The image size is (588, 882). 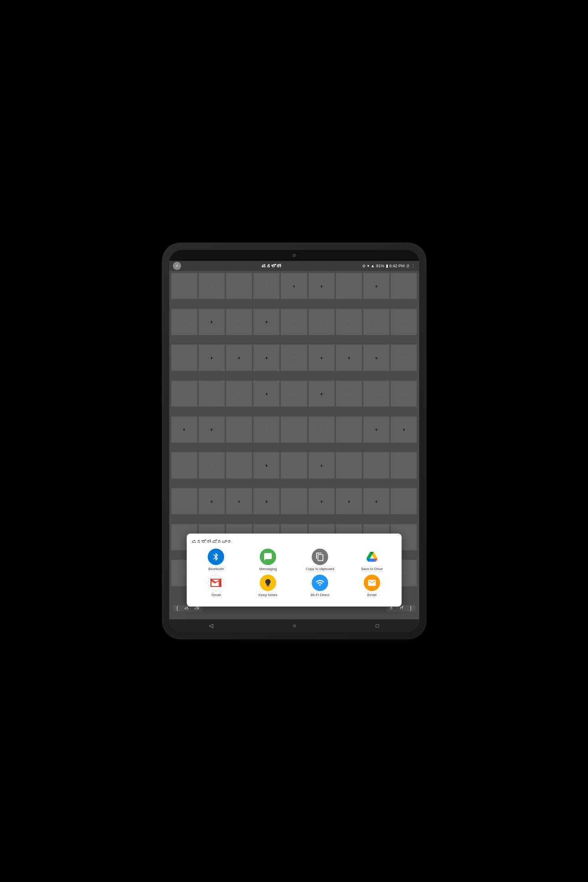 What do you see at coordinates (266, 501) in the screenshot?
I see `grid-cell-57: ♦` at bounding box center [266, 501].